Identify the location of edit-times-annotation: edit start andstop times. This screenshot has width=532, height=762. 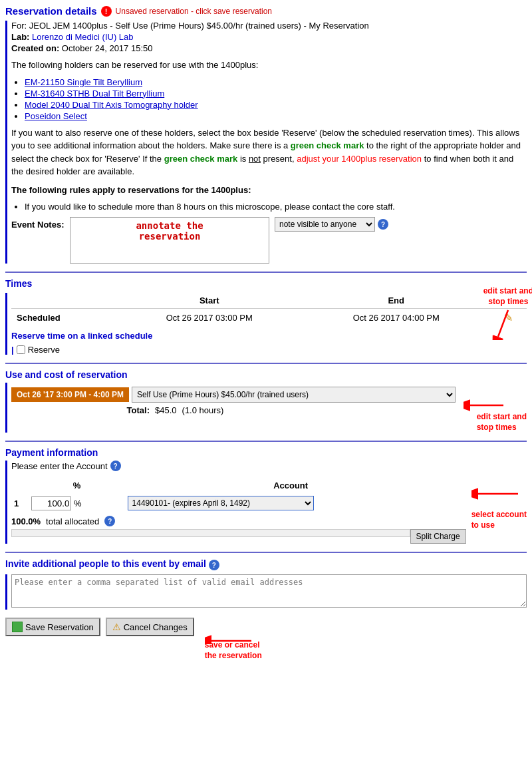
(508, 313).